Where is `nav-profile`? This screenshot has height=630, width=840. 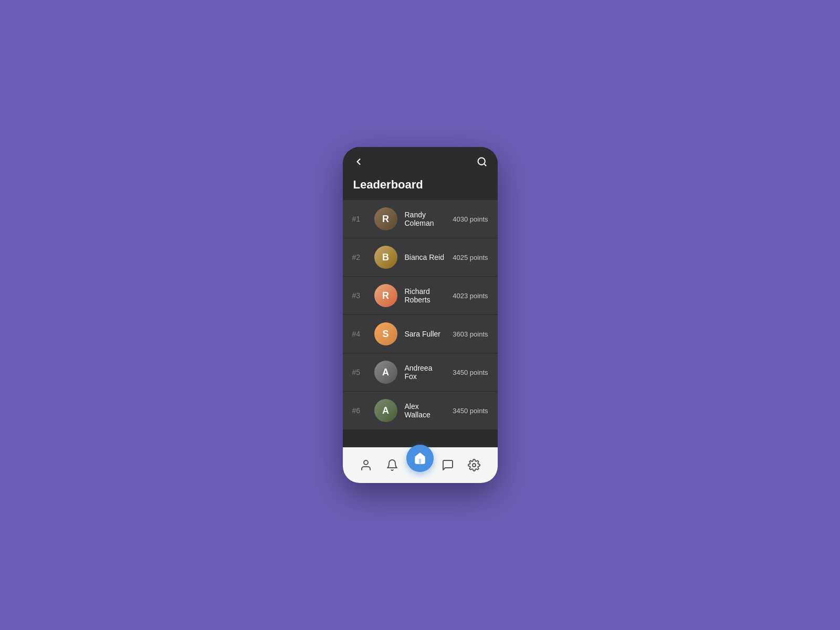 nav-profile is located at coordinates (366, 465).